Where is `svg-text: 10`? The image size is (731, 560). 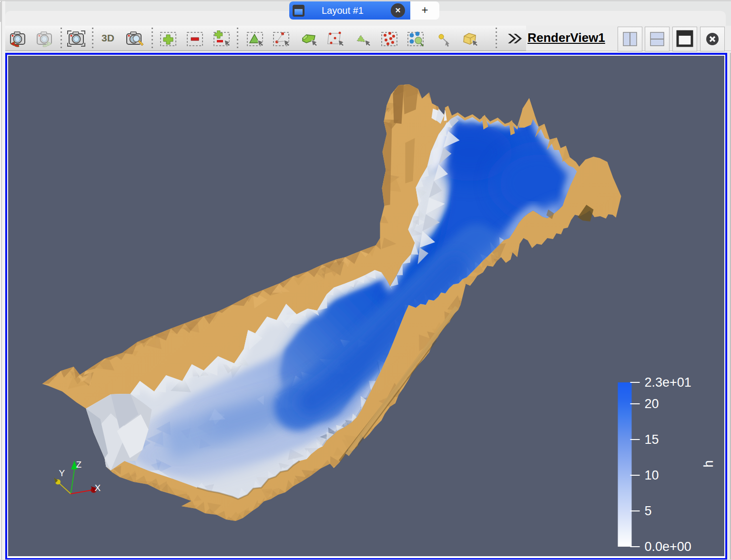
svg-text: 10 is located at coordinates (651, 475).